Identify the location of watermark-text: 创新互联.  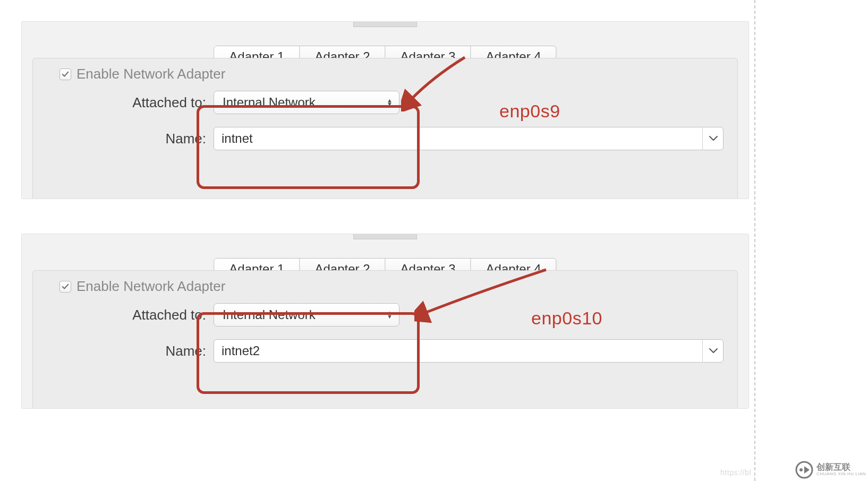
(841, 467).